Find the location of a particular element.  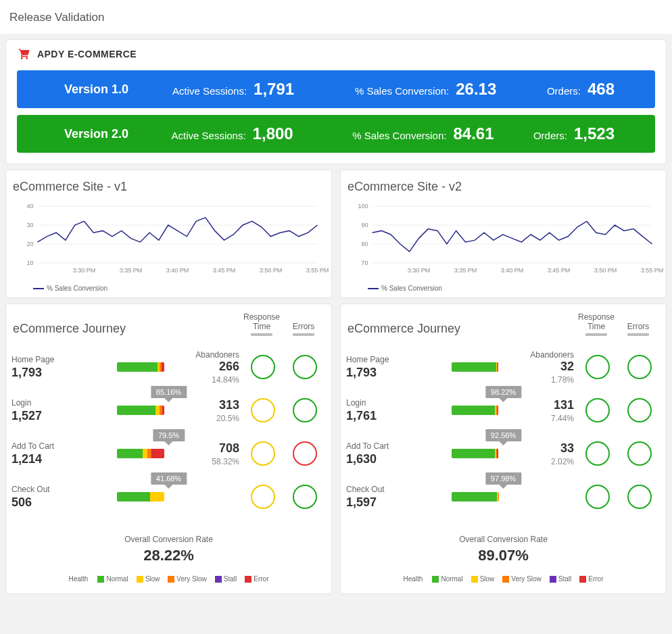

stage-count: 1,597 is located at coordinates (387, 503).